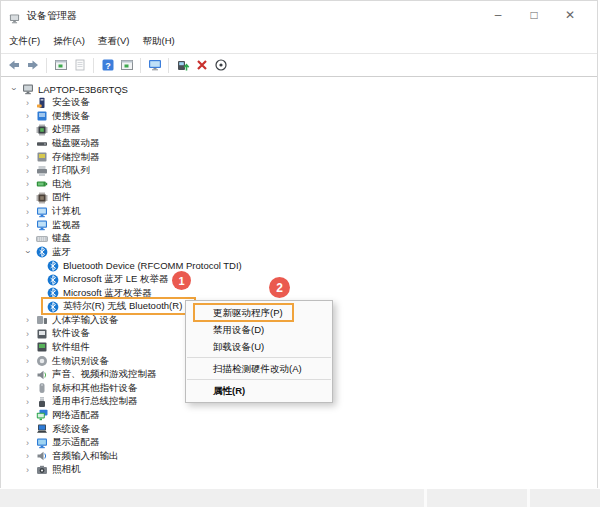 Image resolution: width=600 pixels, height=516 pixels. I want to click on usb-icon, so click(42, 402).